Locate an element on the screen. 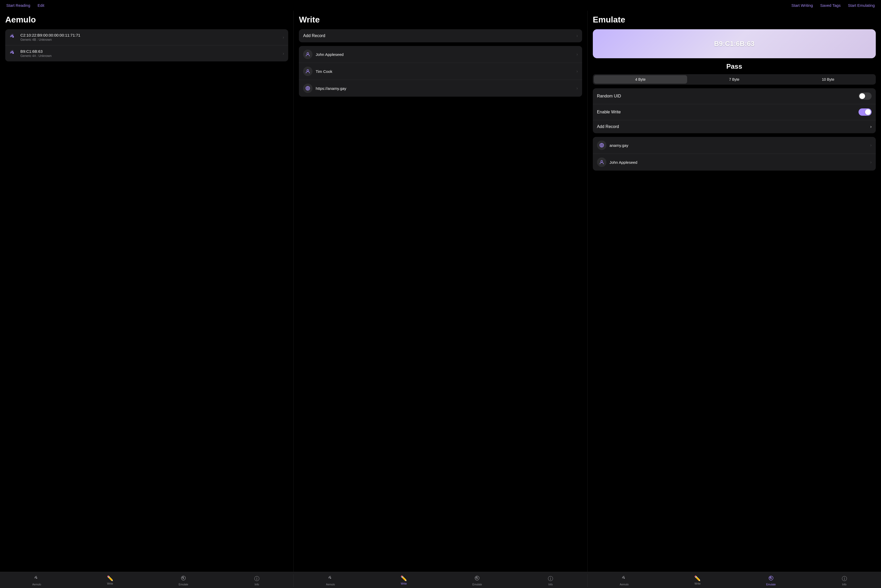 Image resolution: width=881 pixels, height=588 pixels. tab-emulate-3-label: Emulate is located at coordinates (771, 584).